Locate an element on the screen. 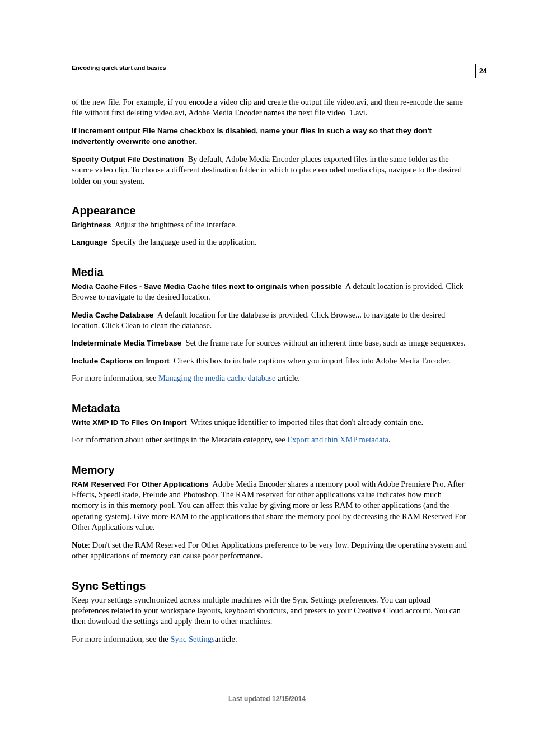 This screenshot has height=756, width=534. metadata-heading: Metadata is located at coordinates (269, 409).